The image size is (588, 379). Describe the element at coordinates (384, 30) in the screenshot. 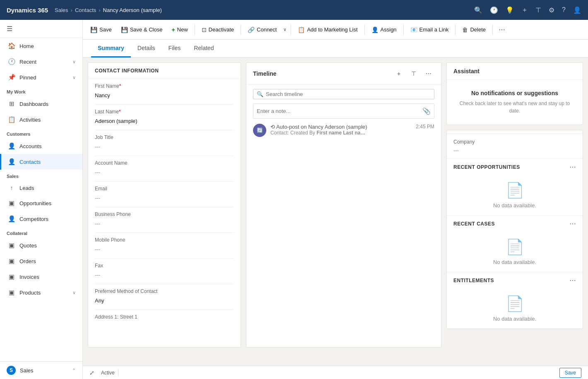

I see `assign-button: 👤 Assign` at that location.